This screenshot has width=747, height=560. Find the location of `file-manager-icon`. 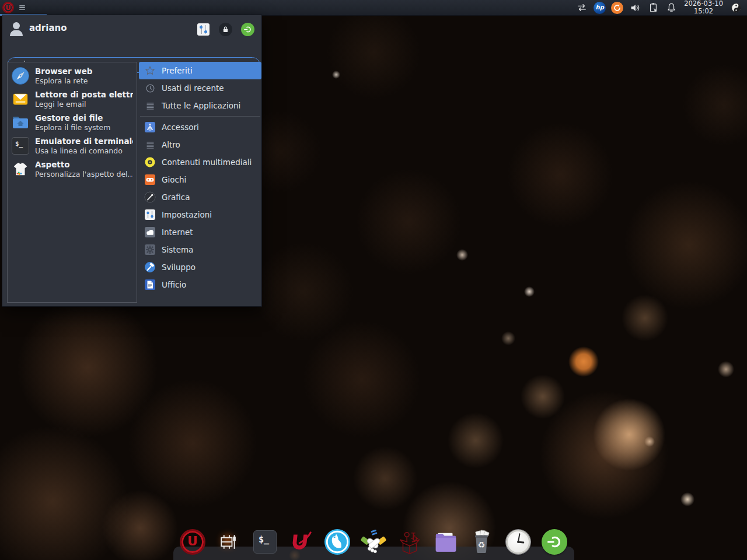

file-manager-icon is located at coordinates (20, 123).